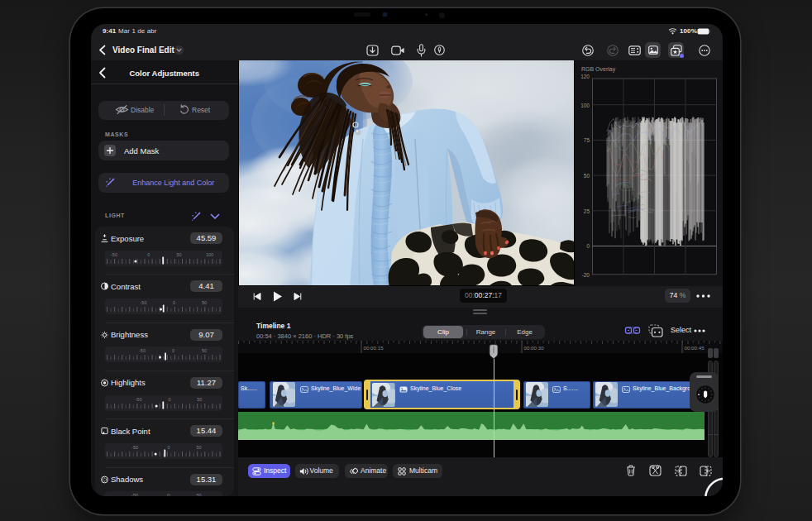  Describe the element at coordinates (695, 347) in the screenshot. I see `svg-text: 00:00:45` at that location.